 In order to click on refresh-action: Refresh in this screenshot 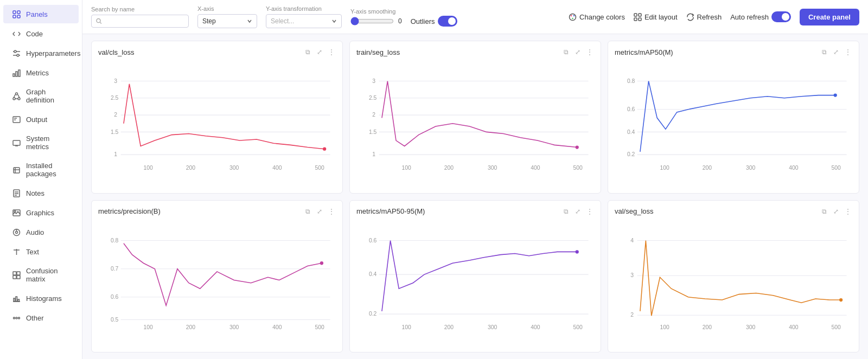, I will do `click(704, 17)`.